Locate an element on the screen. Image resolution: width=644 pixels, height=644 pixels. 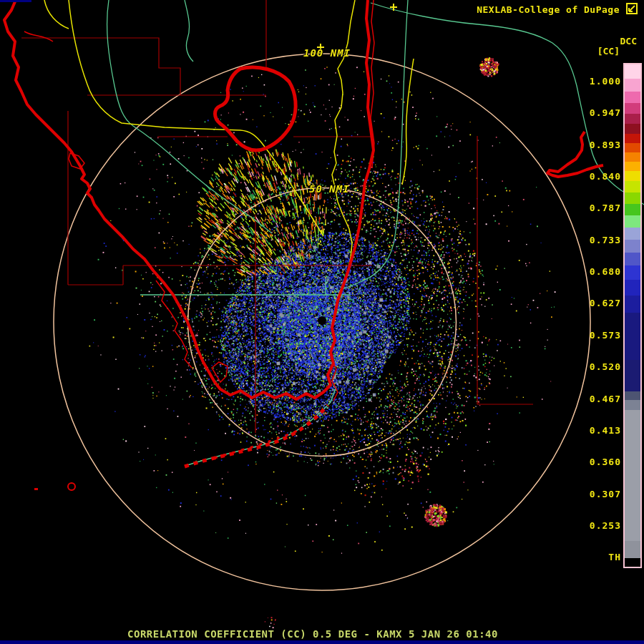
colorbar-tick-label: 0.573 is located at coordinates (590, 335).